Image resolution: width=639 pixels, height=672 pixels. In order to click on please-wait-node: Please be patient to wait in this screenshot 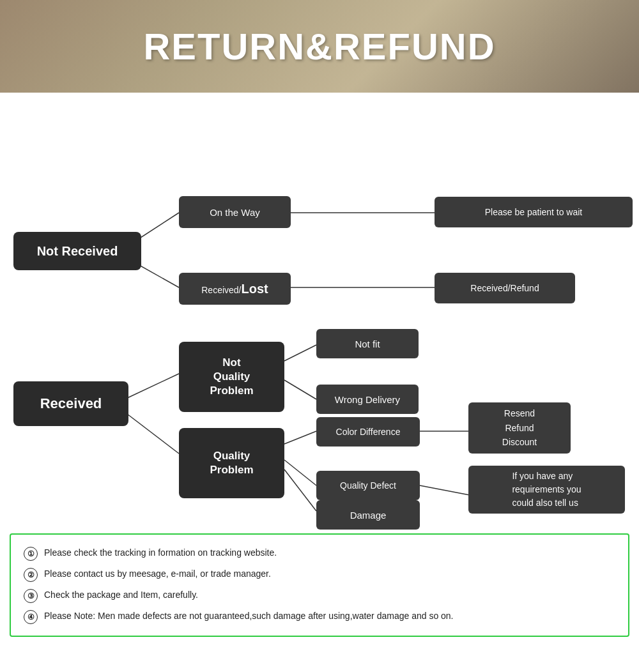, I will do `click(534, 212)`.